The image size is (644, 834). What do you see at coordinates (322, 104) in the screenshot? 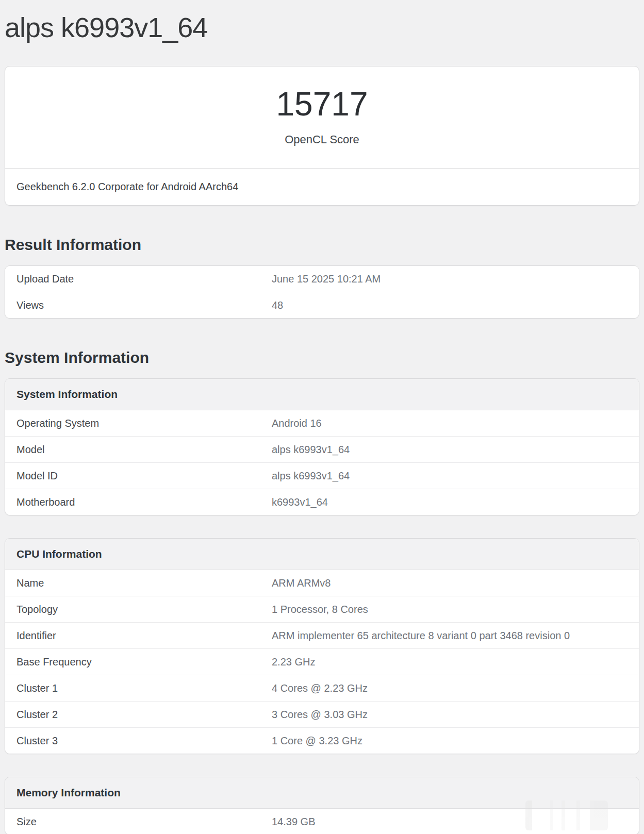
I see `opencl-score-value: 15717` at bounding box center [322, 104].